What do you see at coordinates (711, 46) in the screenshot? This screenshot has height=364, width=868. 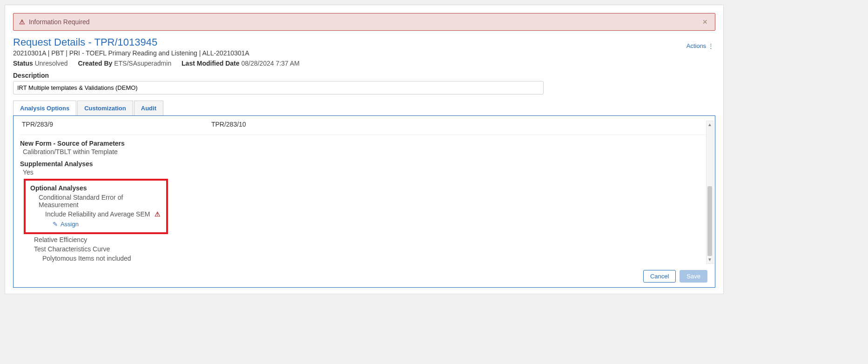 I see `kebab-icon: ⋮` at bounding box center [711, 46].